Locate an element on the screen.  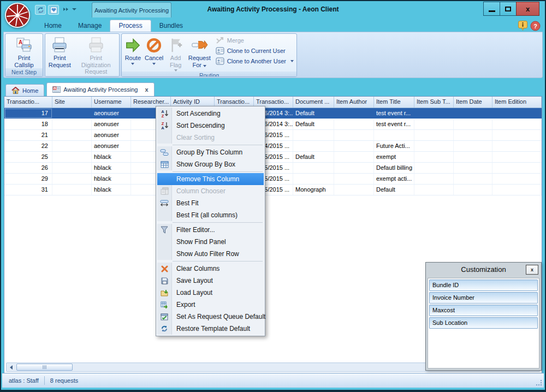
clone-to-another-user-dropdown-icon is located at coordinates (292, 61).